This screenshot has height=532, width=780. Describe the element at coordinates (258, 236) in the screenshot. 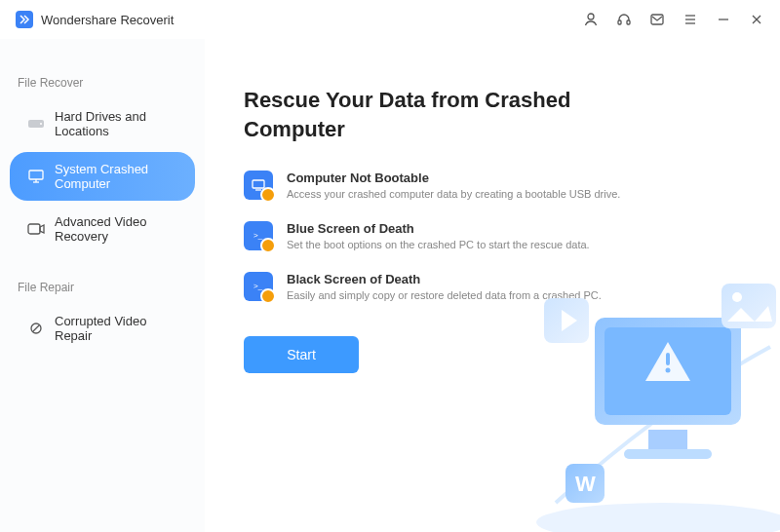

I see `blue-screen-icon: >_` at that location.